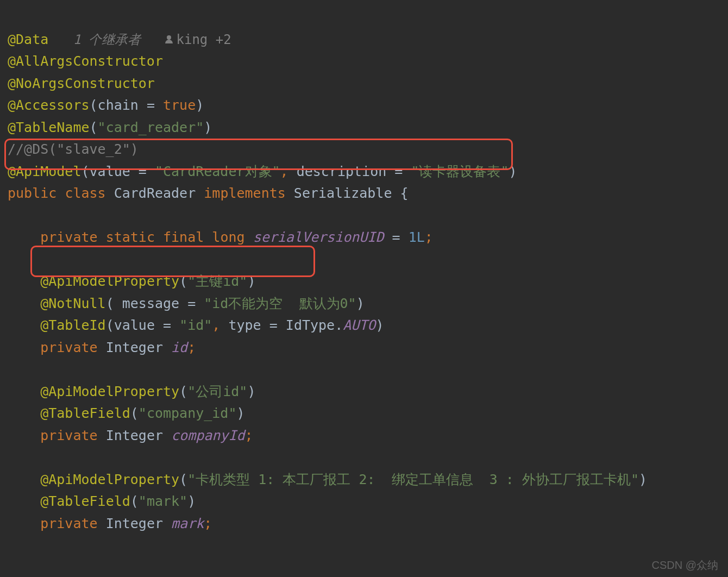 The height and width of the screenshot is (577, 728). I want to click on annotation-allargs: @AllArgsConstructor, so click(85, 61).